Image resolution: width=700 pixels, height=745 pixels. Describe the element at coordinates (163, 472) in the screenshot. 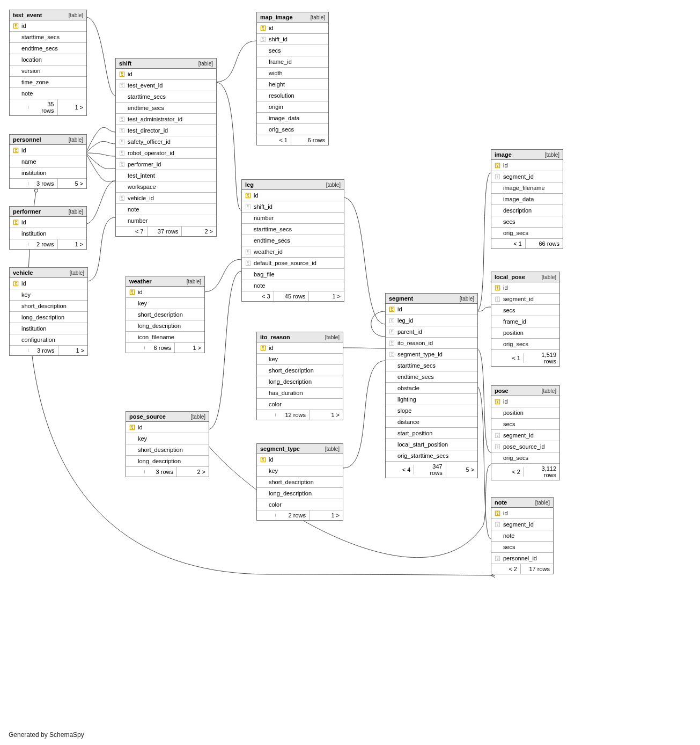

I see `footer-cell: 3 rows` at that location.